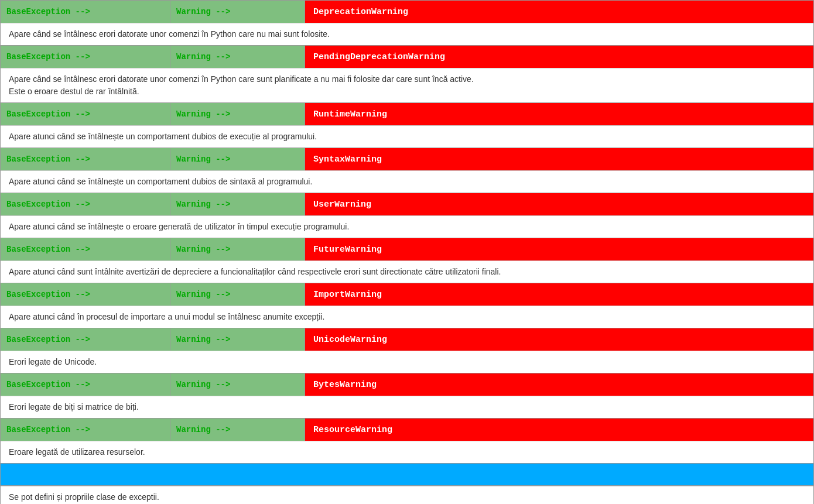 This screenshot has width=814, height=504. Describe the element at coordinates (407, 171) in the screenshot. I see `exception-row-syntax-warning: BaseException -->Warning -->SyntaxWarnin…` at that location.